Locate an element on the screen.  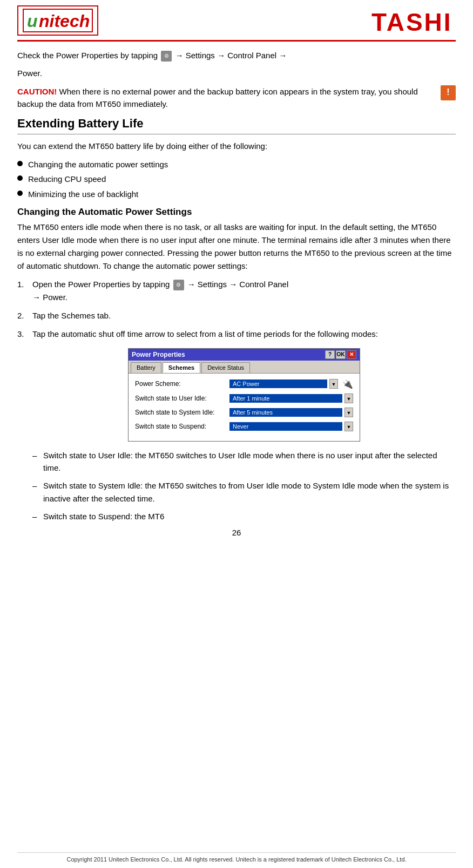
power-scheme-dropdown: AC Power is located at coordinates (279, 384).